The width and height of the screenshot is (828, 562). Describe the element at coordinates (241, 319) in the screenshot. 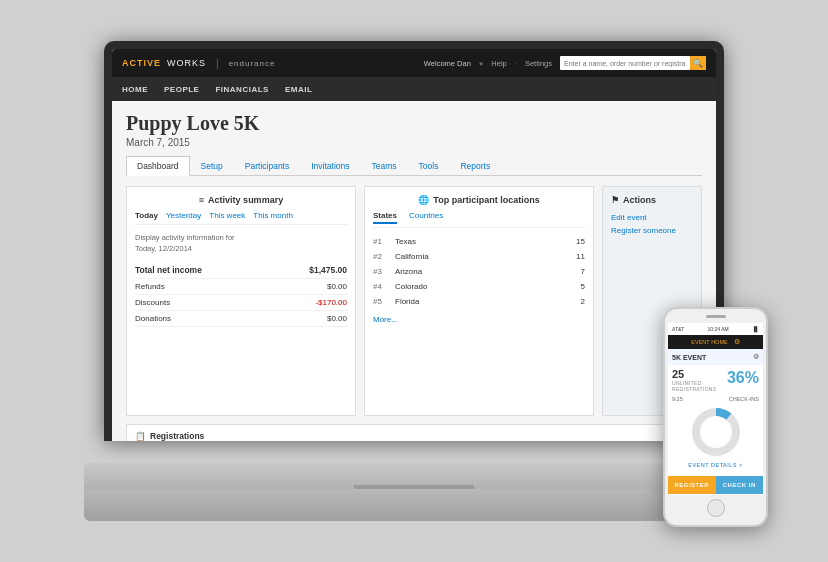

I see `activity-row-donations: Donations $0.00` at that location.